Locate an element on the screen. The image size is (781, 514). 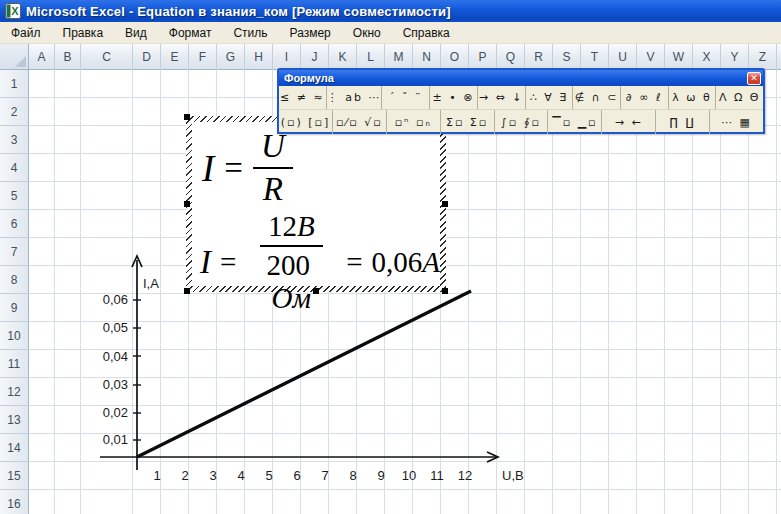
column-header-C: C is located at coordinates (107, 57).